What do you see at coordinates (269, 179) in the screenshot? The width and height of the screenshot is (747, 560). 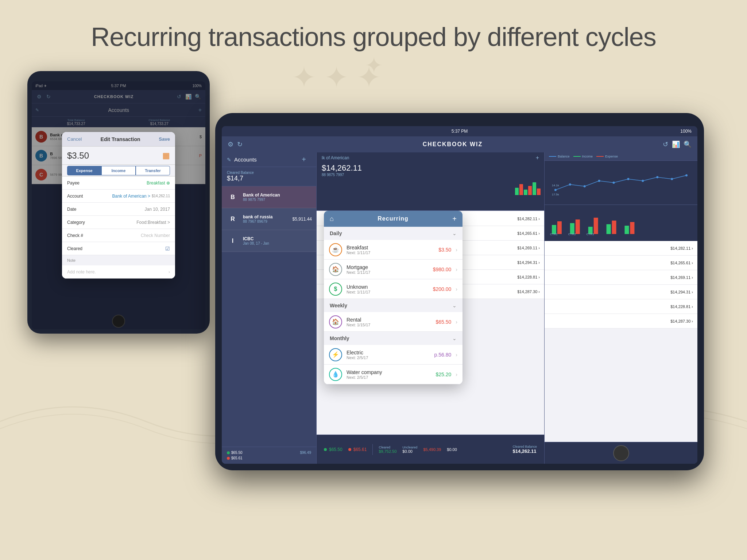 I see `right-total-balance-value: $14,7` at bounding box center [269, 179].